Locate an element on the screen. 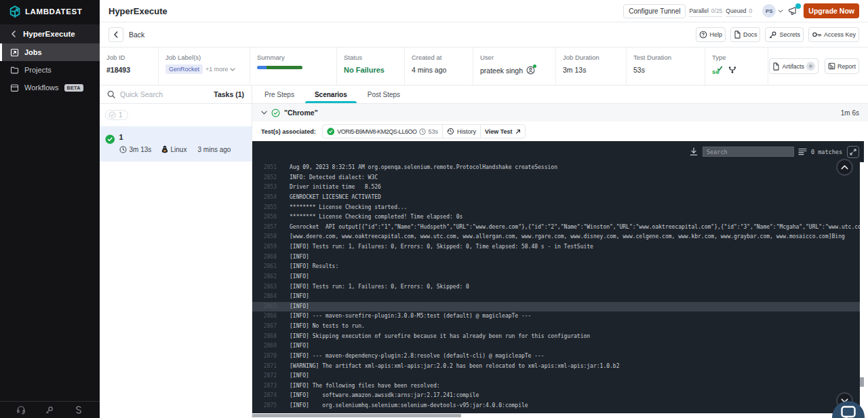 This screenshot has width=868, height=418. sidebar: LAMBDATEST HyperExecute Jobs Projects Wo… is located at coordinates (50, 209).